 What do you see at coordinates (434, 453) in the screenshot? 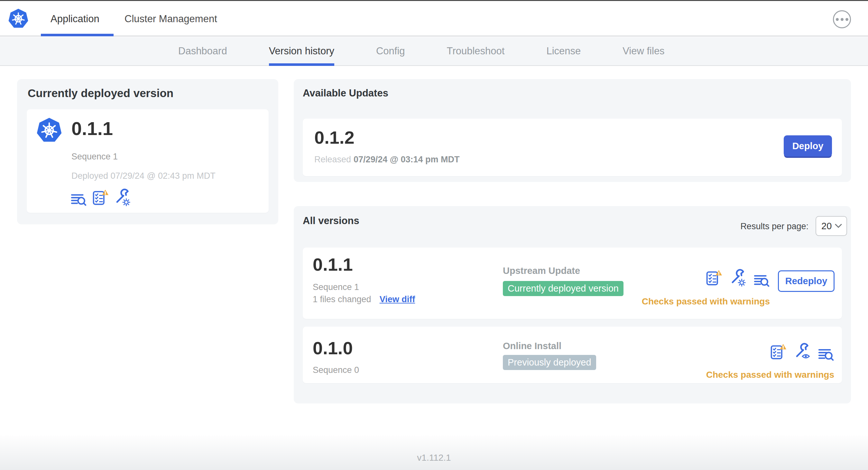
I see `page-footer: v1.112.1` at bounding box center [434, 453].